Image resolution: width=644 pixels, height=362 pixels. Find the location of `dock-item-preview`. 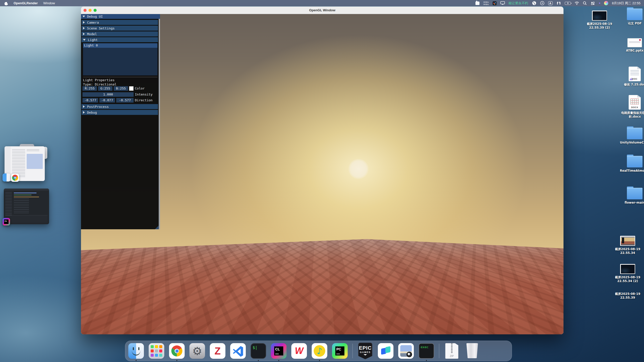

dock-item-preview is located at coordinates (406, 351).